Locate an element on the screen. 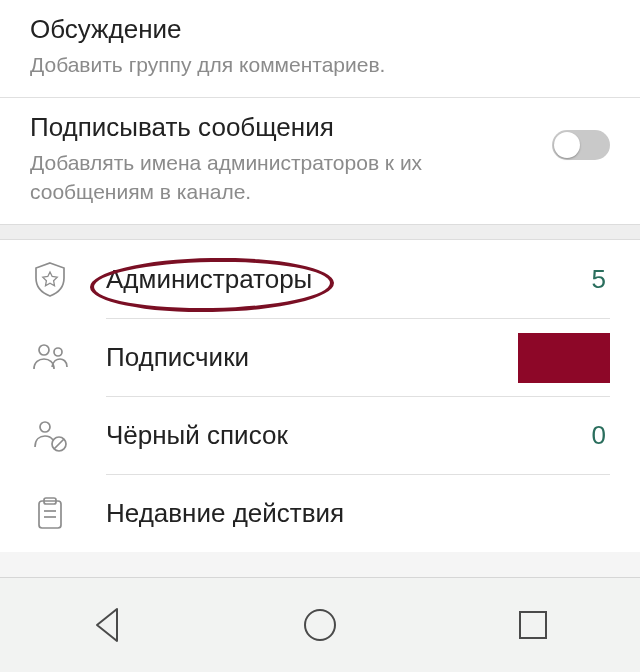 This screenshot has height=672, width=640. administrators-row: Администраторы 5 is located at coordinates (320, 279).